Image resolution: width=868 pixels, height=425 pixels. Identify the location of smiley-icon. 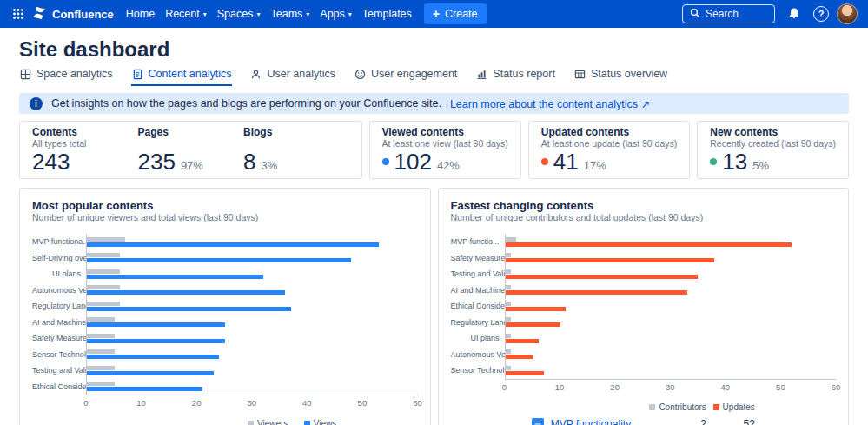
(360, 75).